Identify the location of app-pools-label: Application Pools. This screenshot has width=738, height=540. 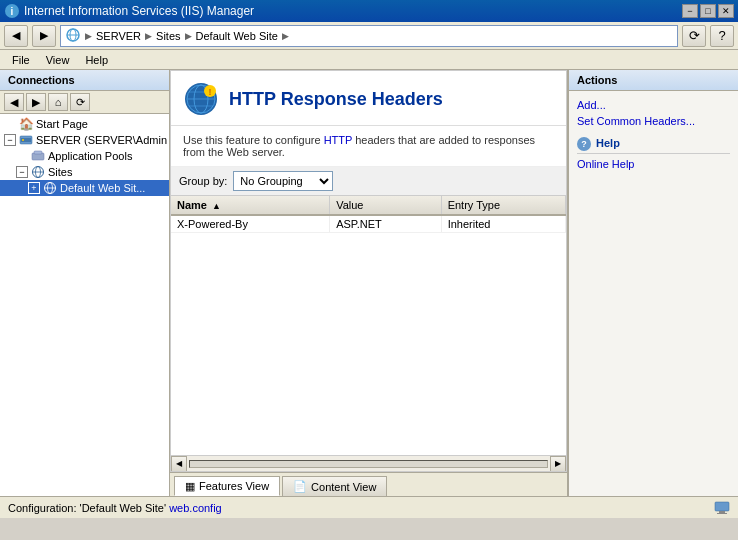
(90, 156).